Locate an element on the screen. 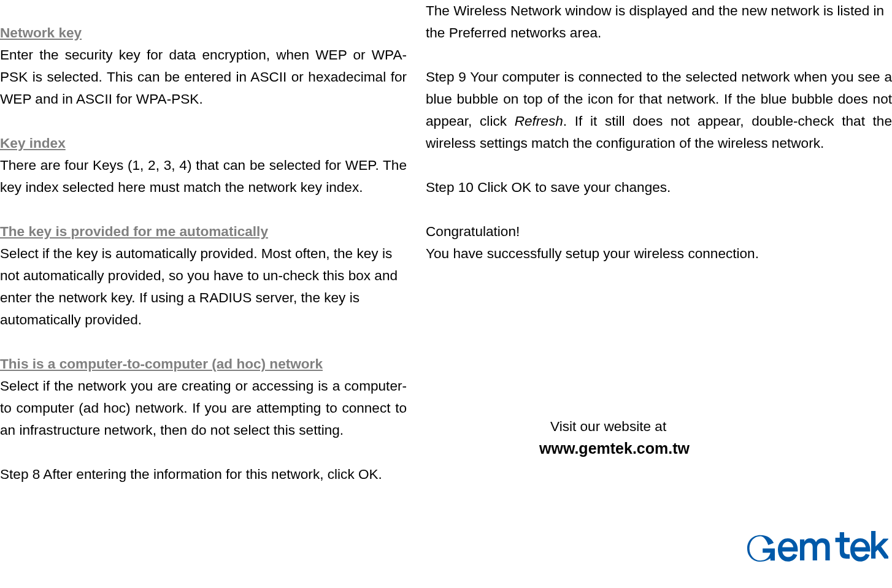 This screenshot has height=588, width=892. step10: Step 10 Click OK to save your changes. is located at coordinates (659, 188).